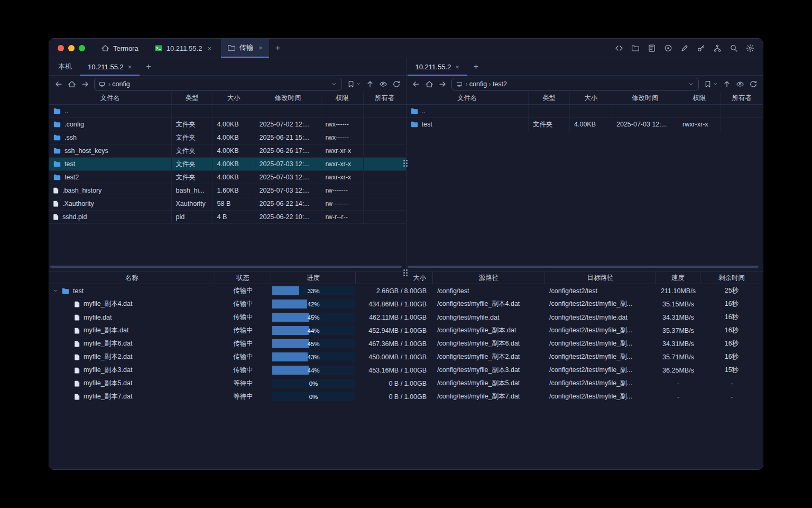 Image resolution: width=812 pixels, height=508 pixels. I want to click on transfer-target-path: /config/test2/test/myfile_副..., so click(601, 370).